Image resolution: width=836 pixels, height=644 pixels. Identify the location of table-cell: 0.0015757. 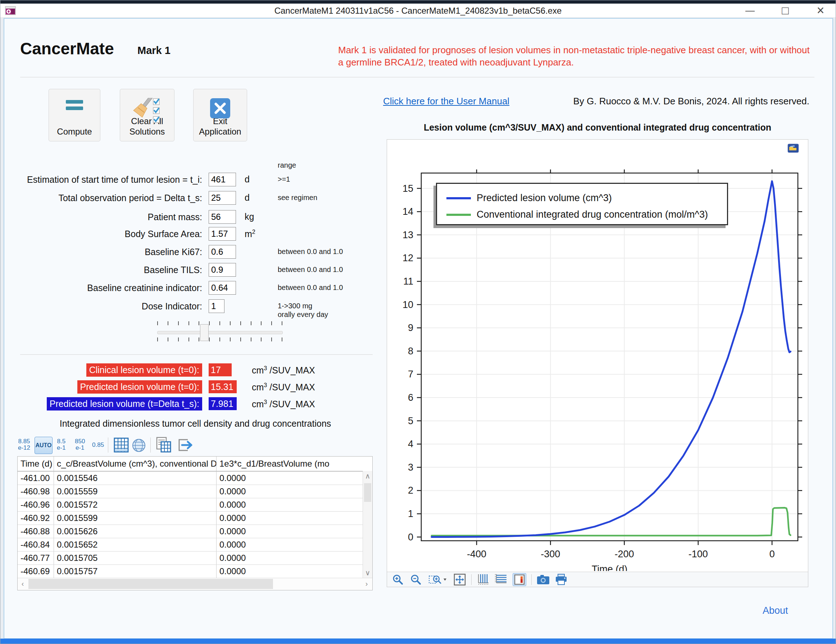
(135, 571).